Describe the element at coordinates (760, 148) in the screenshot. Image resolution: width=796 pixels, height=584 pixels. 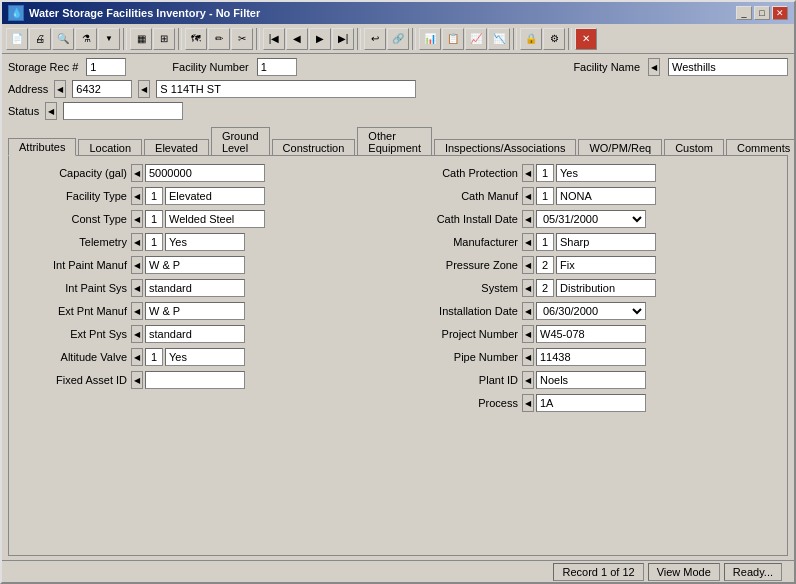
I see `tab-comments: Comments` at that location.